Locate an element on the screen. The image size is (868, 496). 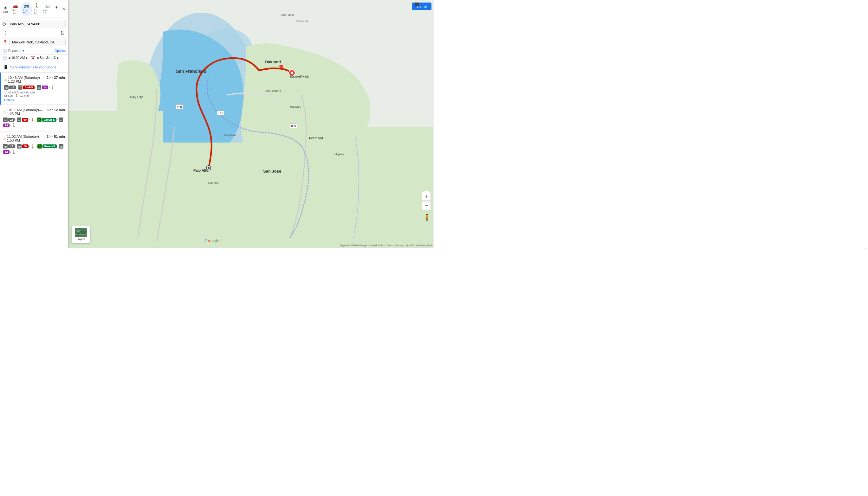
badge-14-3: 14 is located at coordinates (6, 152).